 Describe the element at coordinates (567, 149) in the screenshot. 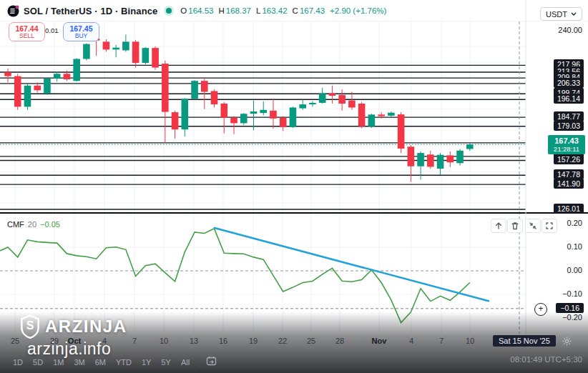

I see `bar-countdown: 21:28:11` at that location.